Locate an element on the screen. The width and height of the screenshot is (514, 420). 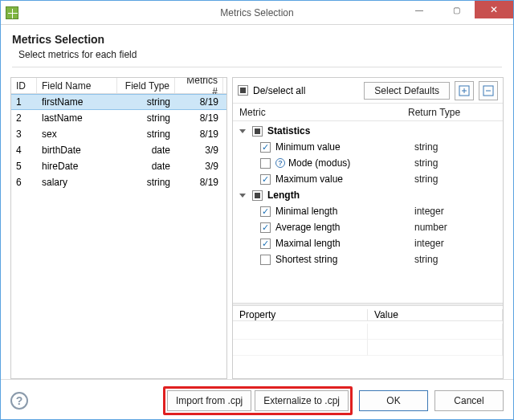
ok-button: OK is located at coordinates (394, 401).